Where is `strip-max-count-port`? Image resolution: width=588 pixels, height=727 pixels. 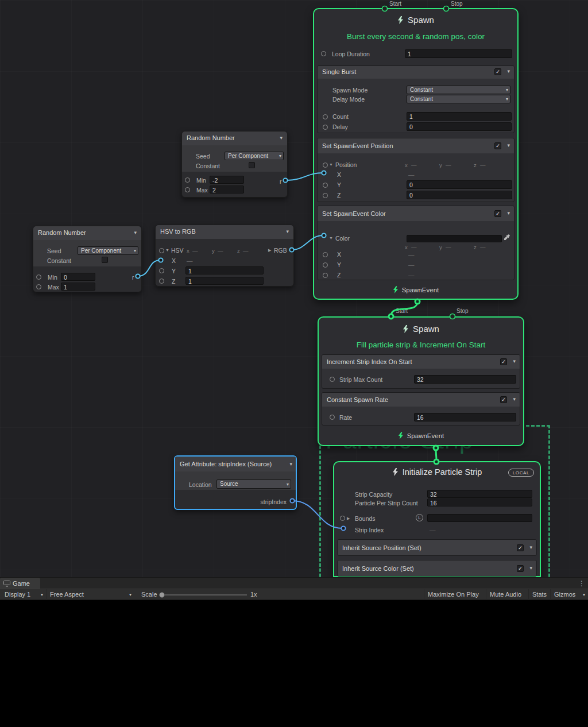
strip-max-count-port is located at coordinates (332, 379).